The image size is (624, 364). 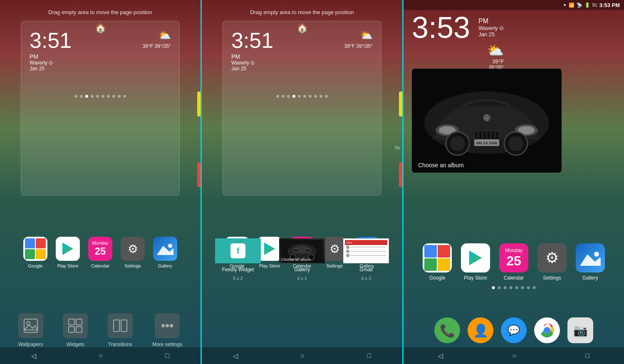 I want to click on panel3-chrome-app, so click(x=547, y=330).